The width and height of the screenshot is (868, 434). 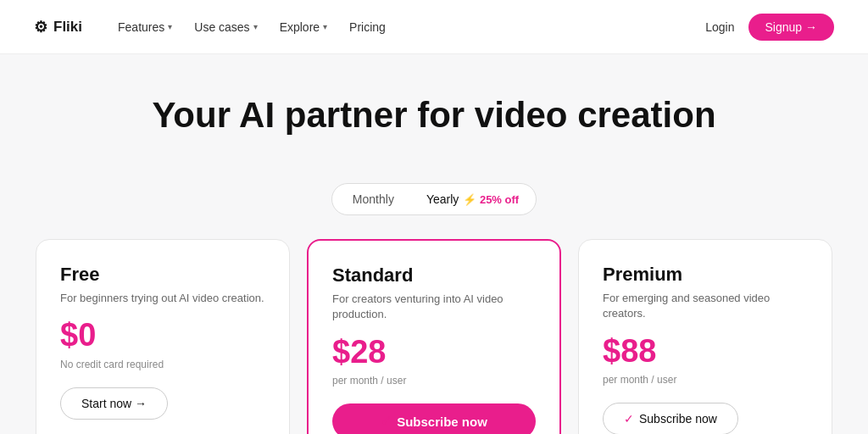 I want to click on billing-toggle: Monthly Yearly ⚡ 25% off, so click(x=434, y=199).